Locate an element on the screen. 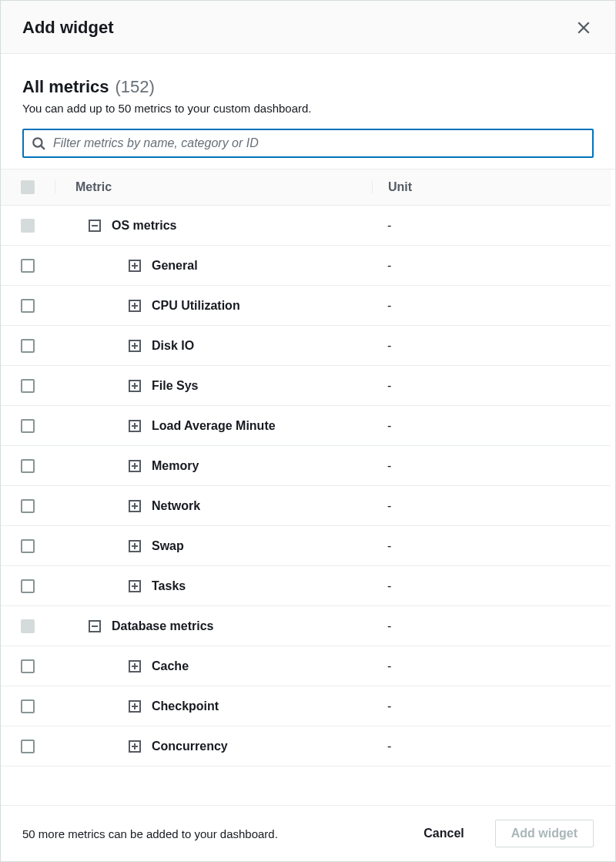 The height and width of the screenshot is (862, 616). search-section is located at coordinates (308, 149).